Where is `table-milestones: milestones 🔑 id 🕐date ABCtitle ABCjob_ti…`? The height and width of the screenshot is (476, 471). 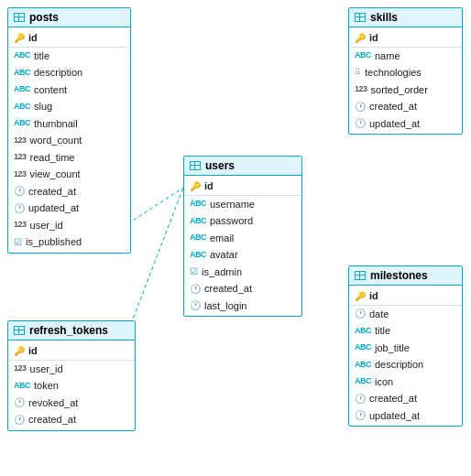 table-milestones: milestones 🔑 id 🕐date ABCtitle ABCjob_ti… is located at coordinates (405, 346).